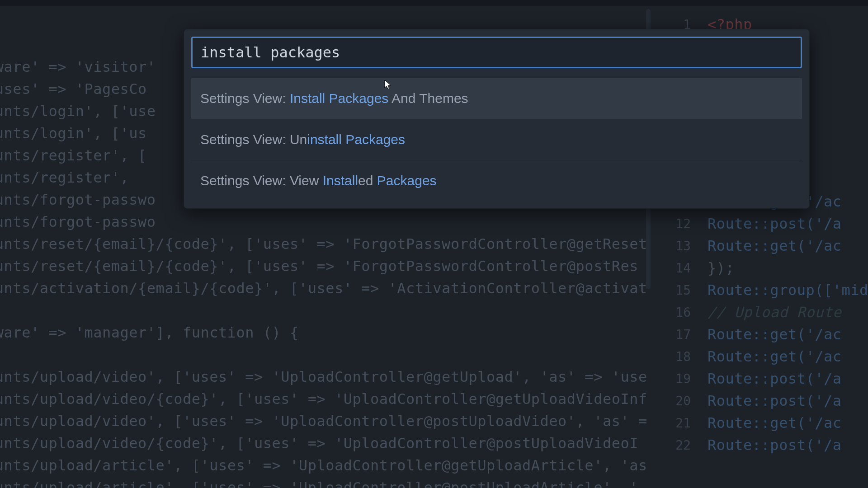  Describe the element at coordinates (407, 181) in the screenshot. I see `command-match-text: Packages` at that location.